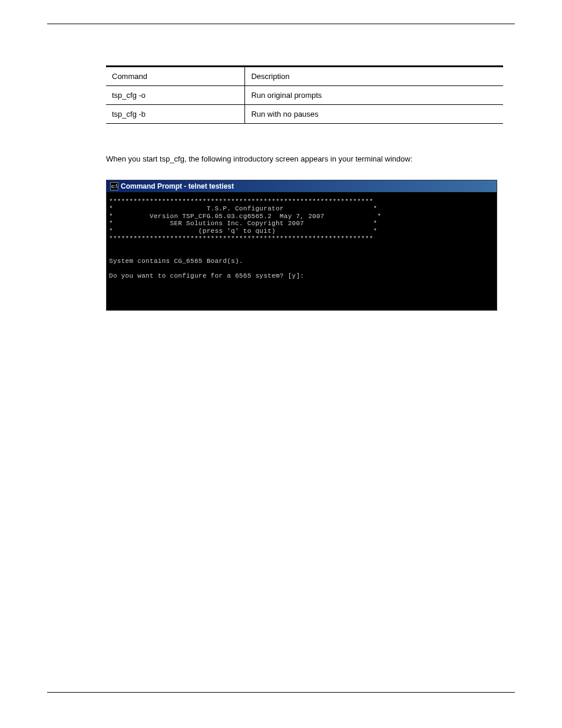 This screenshot has width=562, height=728. I want to click on terminal-output: ****************************************…, so click(302, 251).